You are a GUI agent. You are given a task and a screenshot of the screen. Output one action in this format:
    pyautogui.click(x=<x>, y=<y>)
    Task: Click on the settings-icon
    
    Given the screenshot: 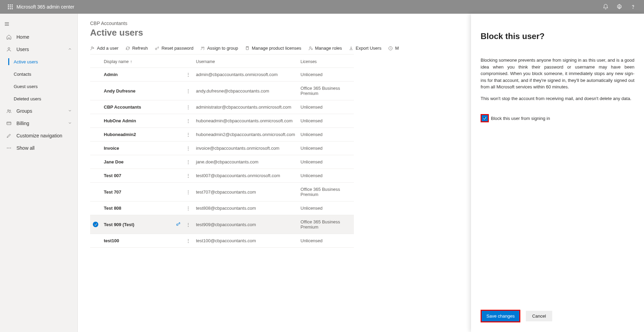 What is the action you would take?
    pyautogui.click(x=619, y=7)
    